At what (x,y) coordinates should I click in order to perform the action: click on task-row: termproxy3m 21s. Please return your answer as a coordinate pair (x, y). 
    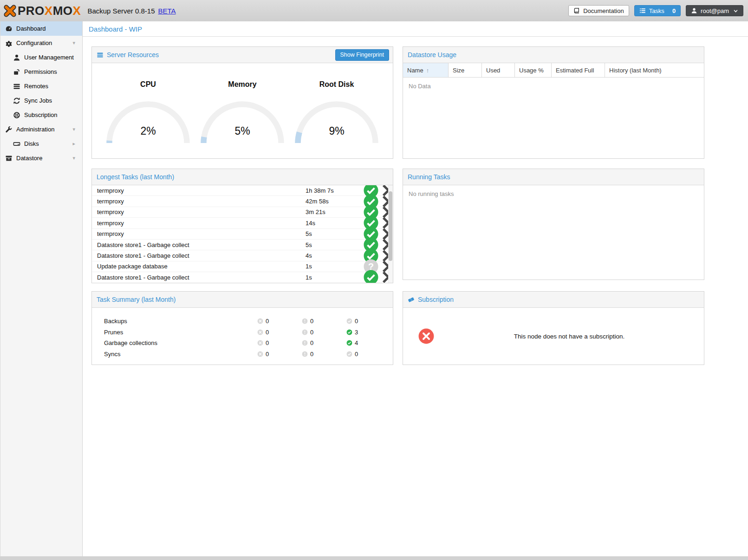
    Looking at the image, I should click on (242, 213).